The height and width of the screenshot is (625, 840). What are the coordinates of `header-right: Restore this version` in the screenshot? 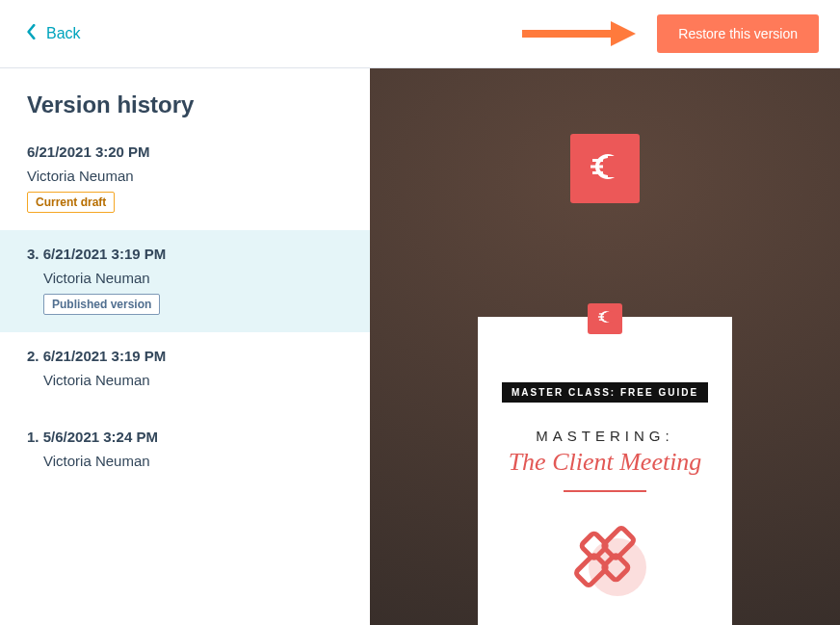 It's located at (738, 34).